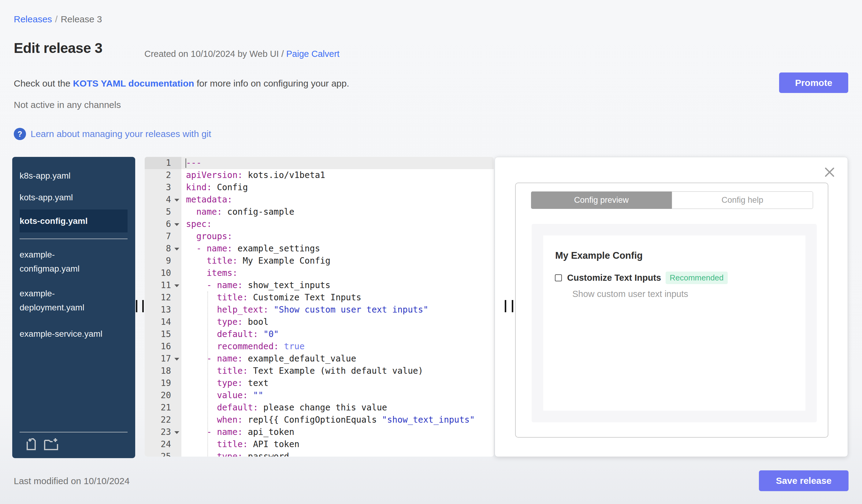 The width and height of the screenshot is (862, 504). Describe the element at coordinates (337, 236) in the screenshot. I see `code-line: groups:` at that location.